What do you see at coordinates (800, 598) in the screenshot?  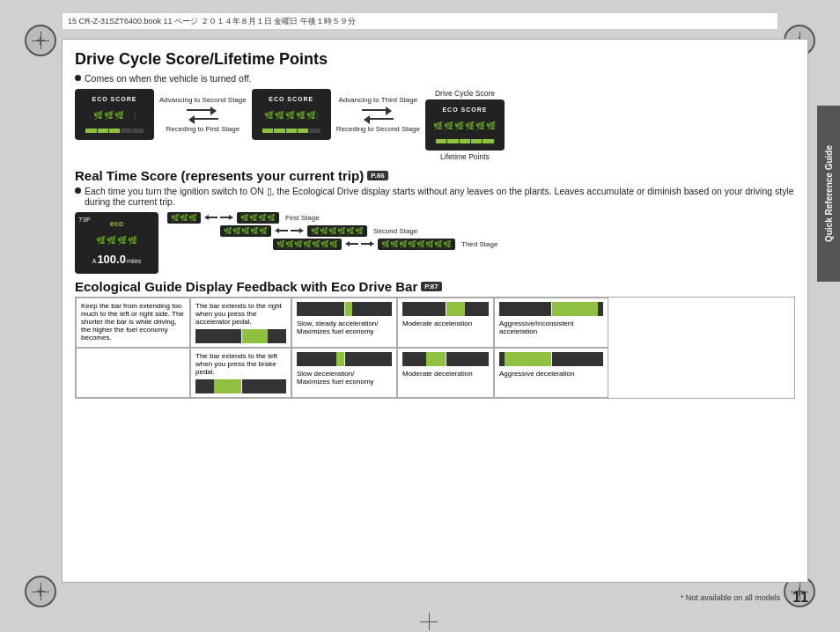 I see `page-number: 11` at bounding box center [800, 598].